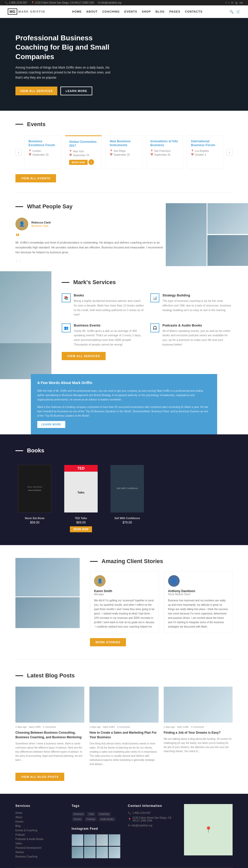 The image size is (248, 868). I want to click on footer-link: Home, so click(40, 813).